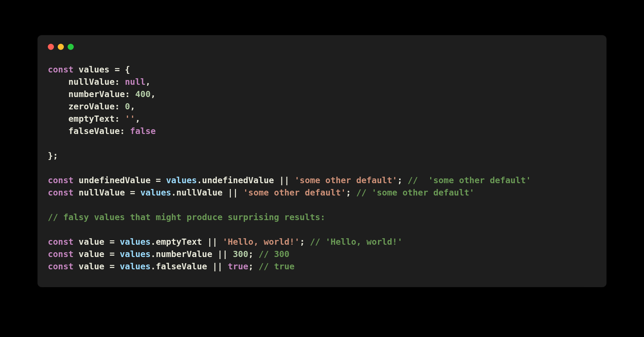 The image size is (644, 337). I want to click on comment-300: // 300, so click(274, 254).